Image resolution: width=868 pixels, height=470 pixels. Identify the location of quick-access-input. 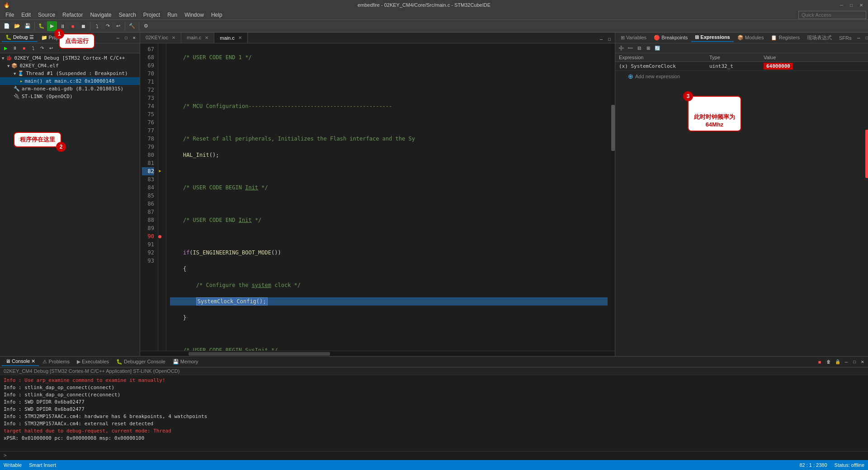
(832, 15).